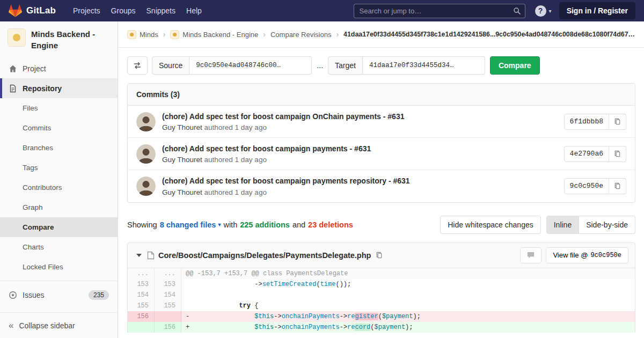 This screenshot has width=644, height=338. Describe the element at coordinates (251, 65) in the screenshot. I see `source-revision-dropdown: 9c0c950e4ad048746c00…` at that location.